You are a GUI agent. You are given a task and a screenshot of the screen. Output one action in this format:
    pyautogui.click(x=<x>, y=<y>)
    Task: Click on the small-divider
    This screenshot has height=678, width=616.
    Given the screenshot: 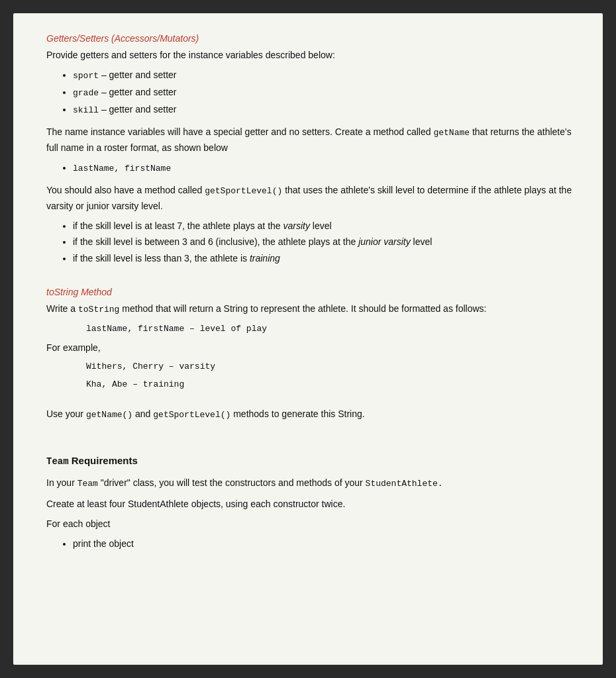 What is the action you would take?
    pyautogui.click(x=311, y=401)
    